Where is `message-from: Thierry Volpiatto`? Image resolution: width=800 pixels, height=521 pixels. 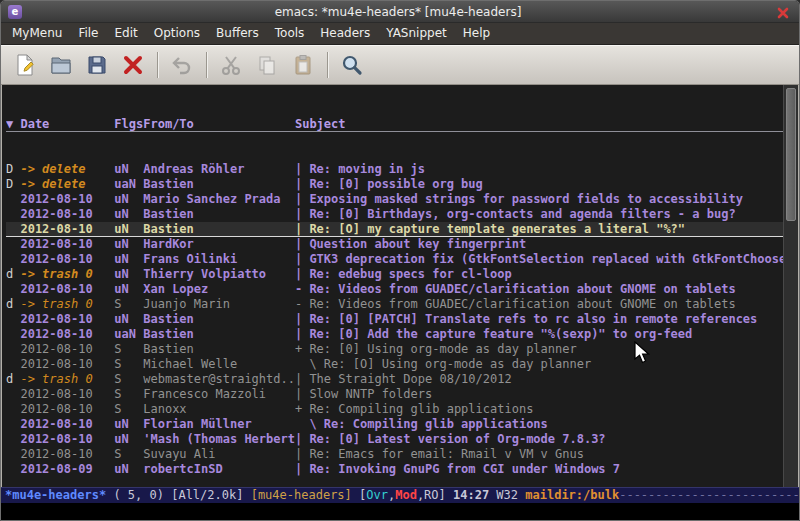
message-from: Thierry Volpiatto is located at coordinates (219, 274).